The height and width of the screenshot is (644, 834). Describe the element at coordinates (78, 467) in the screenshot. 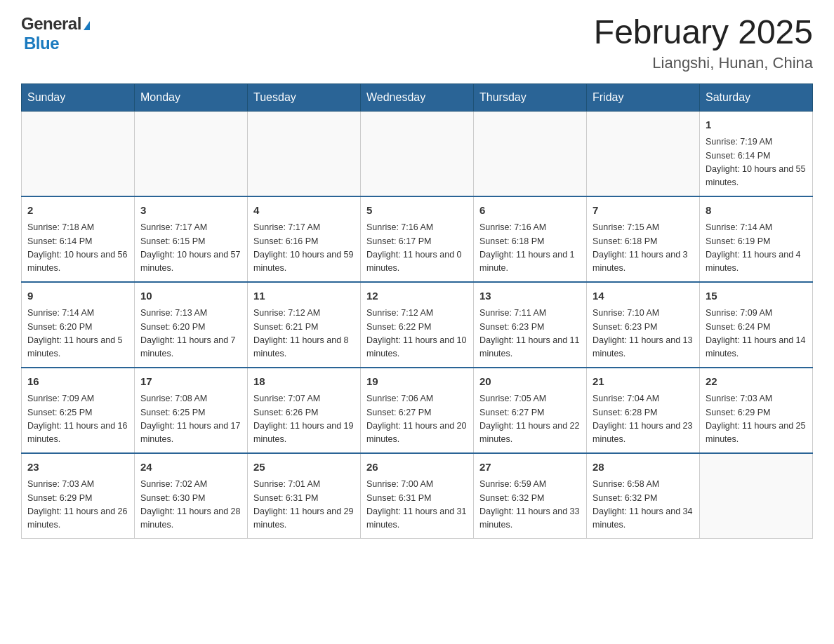

I see `day-number: 23` at that location.